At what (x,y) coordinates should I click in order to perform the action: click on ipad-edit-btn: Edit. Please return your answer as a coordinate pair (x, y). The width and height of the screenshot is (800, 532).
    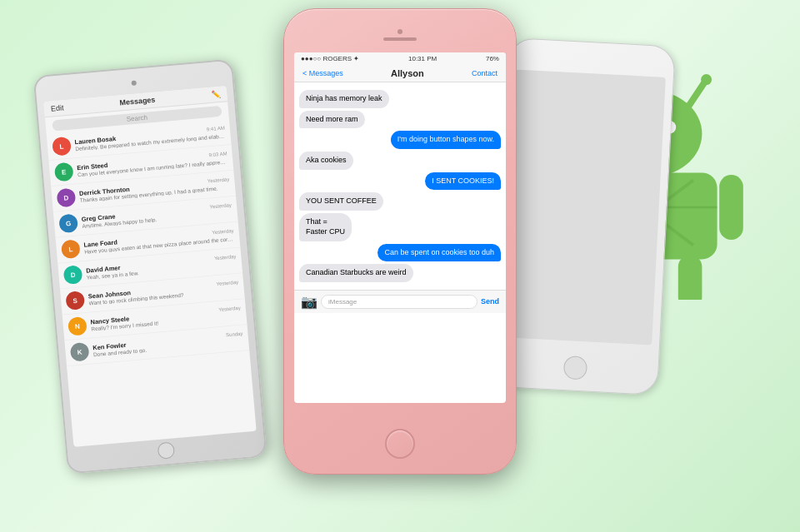
    Looking at the image, I should click on (58, 108).